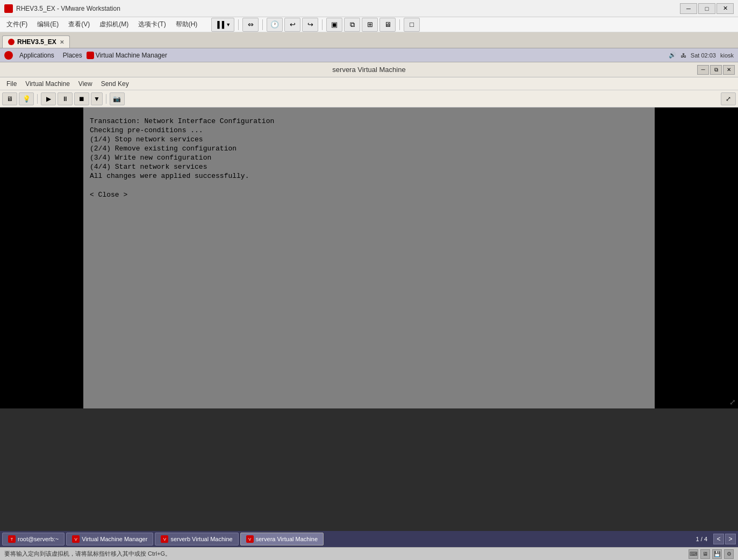 This screenshot has width=738, height=560. I want to click on user-display: kiosk, so click(727, 55).